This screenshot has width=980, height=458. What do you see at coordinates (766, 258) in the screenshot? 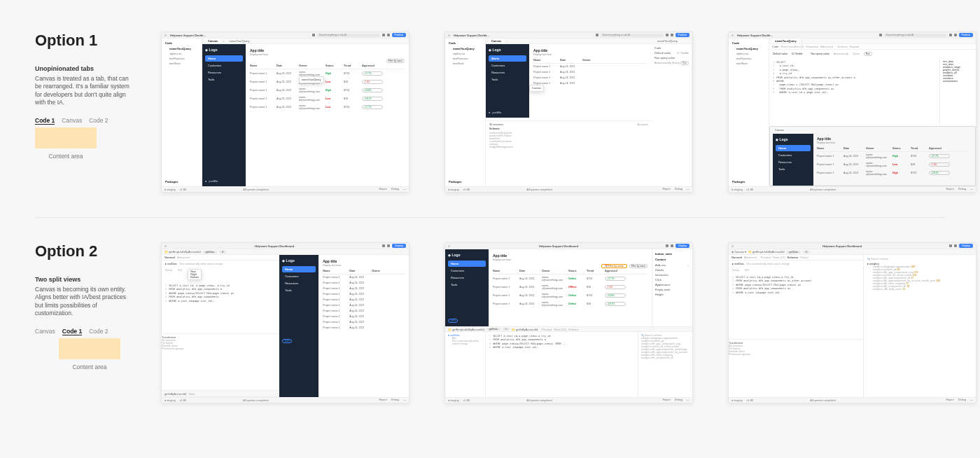
I see `rtab-preview: Preview` at bounding box center [766, 258].